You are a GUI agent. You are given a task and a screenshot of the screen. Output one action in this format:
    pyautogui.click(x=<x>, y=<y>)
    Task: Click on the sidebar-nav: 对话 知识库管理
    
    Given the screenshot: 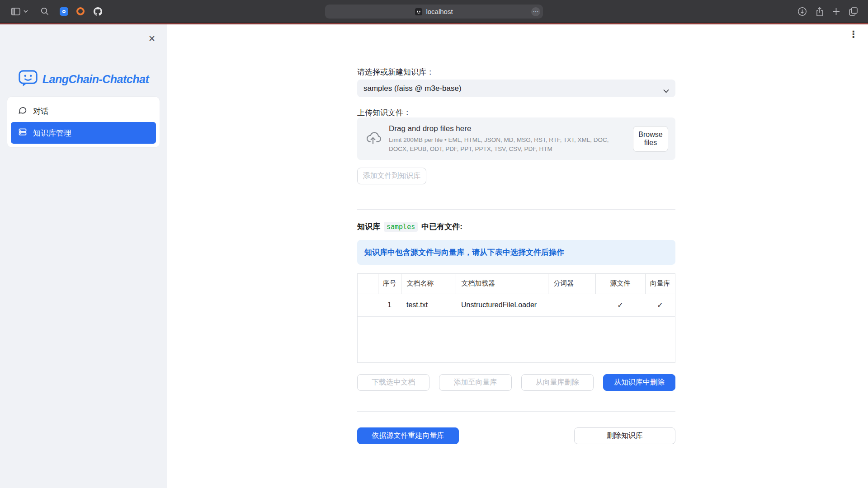 What is the action you would take?
    pyautogui.click(x=83, y=122)
    